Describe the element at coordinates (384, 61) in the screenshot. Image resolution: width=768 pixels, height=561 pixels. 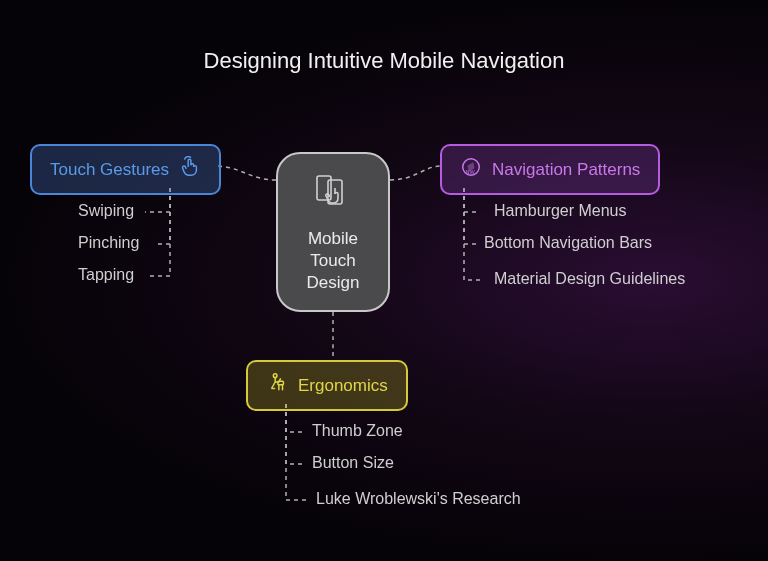
I see `page-title: Designing Intuitive Mobile Navigation` at that location.